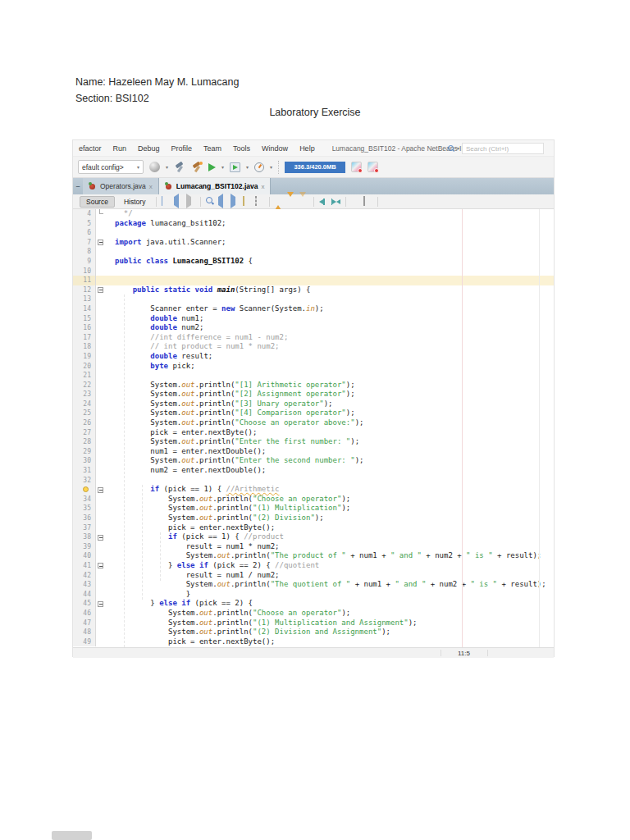 Image resolution: width=630 pixels, height=840 pixels. What do you see at coordinates (84, 623) in the screenshot?
I see `line-number: 47` at bounding box center [84, 623].